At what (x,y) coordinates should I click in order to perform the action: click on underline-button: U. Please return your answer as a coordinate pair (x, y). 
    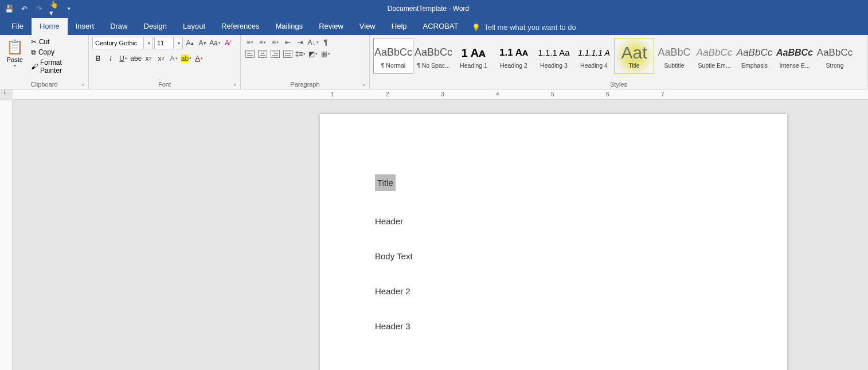
    Looking at the image, I should click on (123, 59).